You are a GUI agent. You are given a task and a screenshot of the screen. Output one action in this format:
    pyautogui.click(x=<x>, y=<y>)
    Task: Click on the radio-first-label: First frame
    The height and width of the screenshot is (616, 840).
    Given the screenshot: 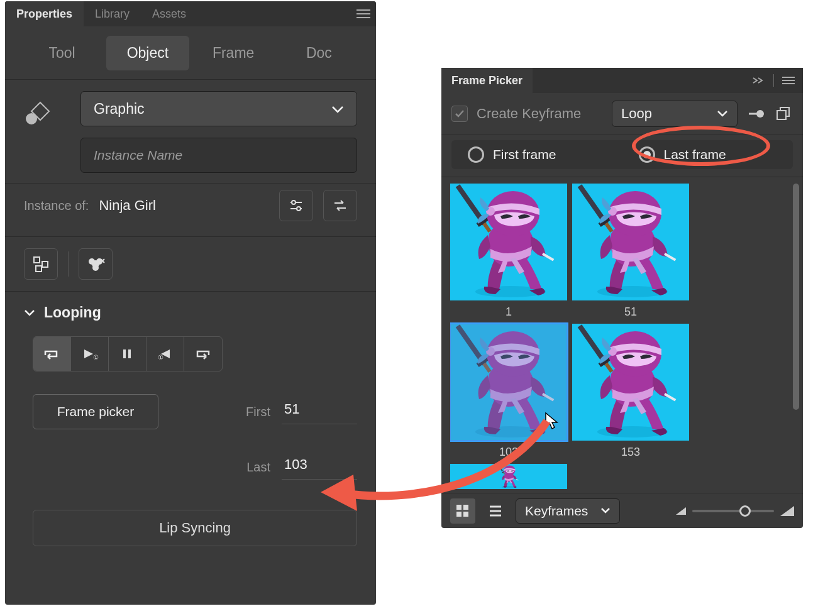 What is the action you would take?
    pyautogui.click(x=524, y=155)
    